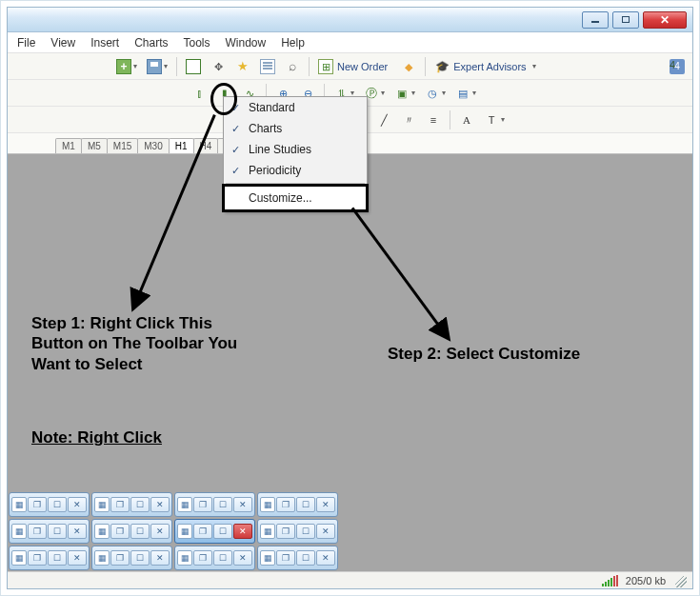  What do you see at coordinates (200, 93) in the screenshot?
I see `bar-chart-button` at bounding box center [200, 93].